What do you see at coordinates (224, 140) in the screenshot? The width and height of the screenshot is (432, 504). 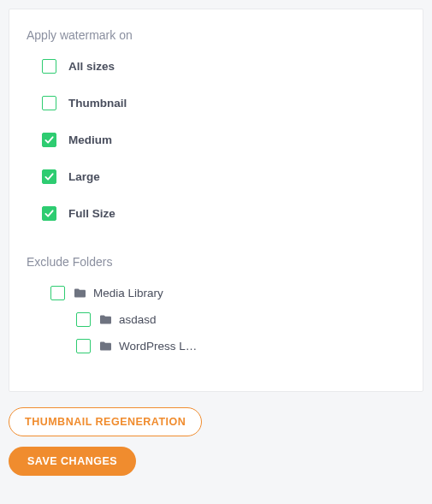 I see `size-option-medium: Medium` at bounding box center [224, 140].